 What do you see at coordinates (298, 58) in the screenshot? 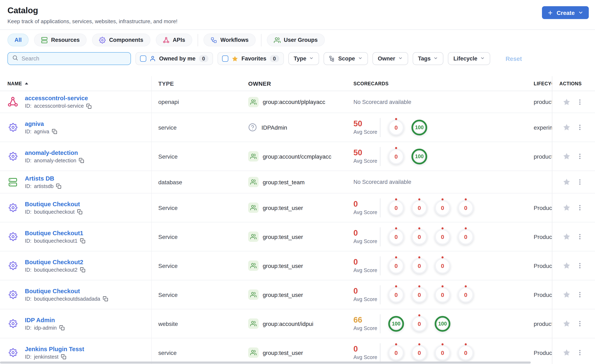
I see `filter-bar: Owned by me 0 Favorites 0 Type Scope Own…` at bounding box center [298, 58].